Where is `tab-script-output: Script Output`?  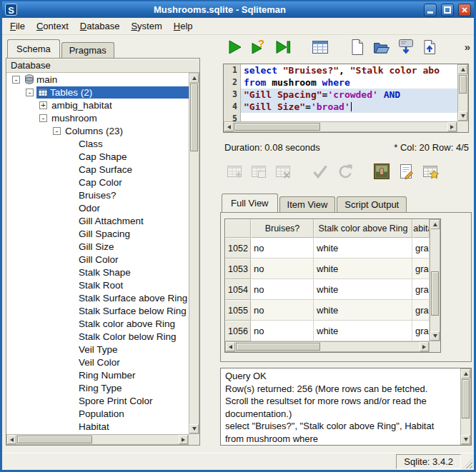
tab-script-output: Script Output is located at coordinates (372, 204).